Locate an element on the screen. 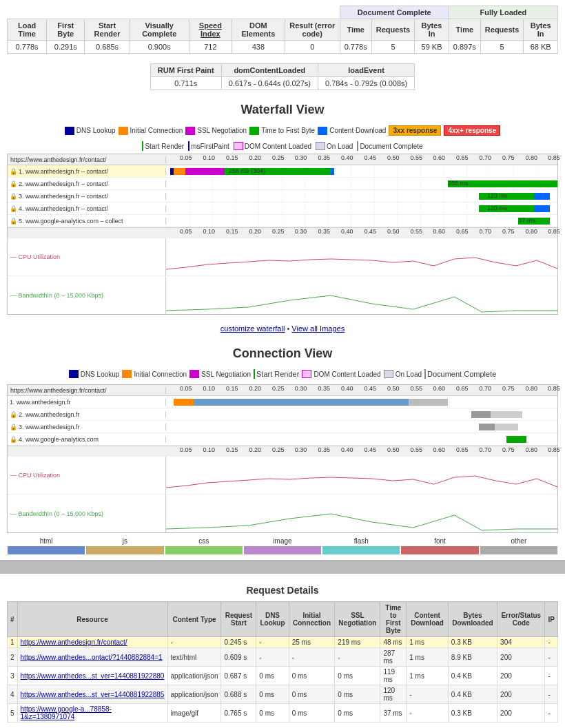 This screenshot has height=728, width=565. val-visually-complete: 0.900s is located at coordinates (159, 47).